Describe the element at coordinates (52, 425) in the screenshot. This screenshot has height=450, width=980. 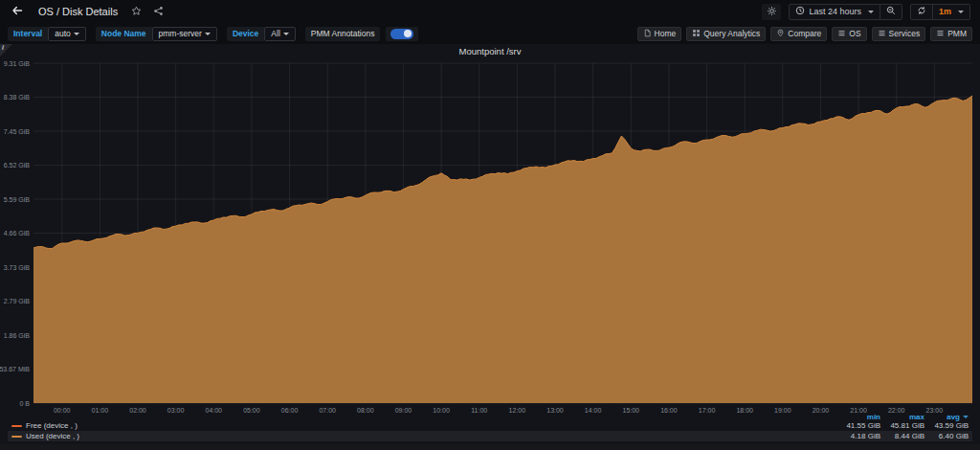
I see `series-label: Free (device , )` at that location.